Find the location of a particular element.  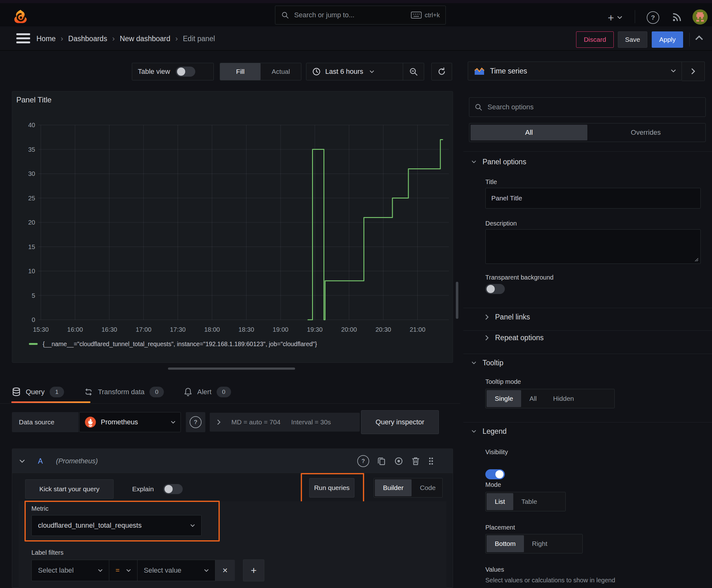

label-filter-row: Select label = Select value × + is located at coordinates (148, 570).